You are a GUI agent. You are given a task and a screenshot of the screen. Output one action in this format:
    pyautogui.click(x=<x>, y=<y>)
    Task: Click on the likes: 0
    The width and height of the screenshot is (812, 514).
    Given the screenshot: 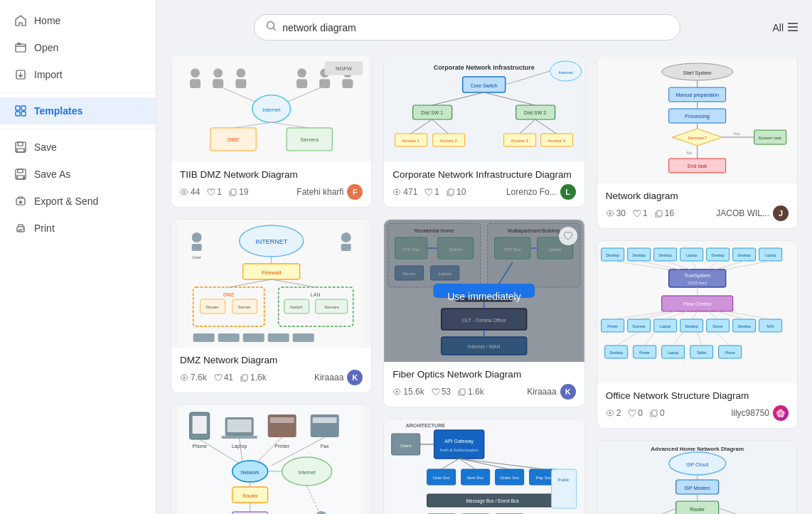 What is the action you would take?
    pyautogui.click(x=636, y=413)
    